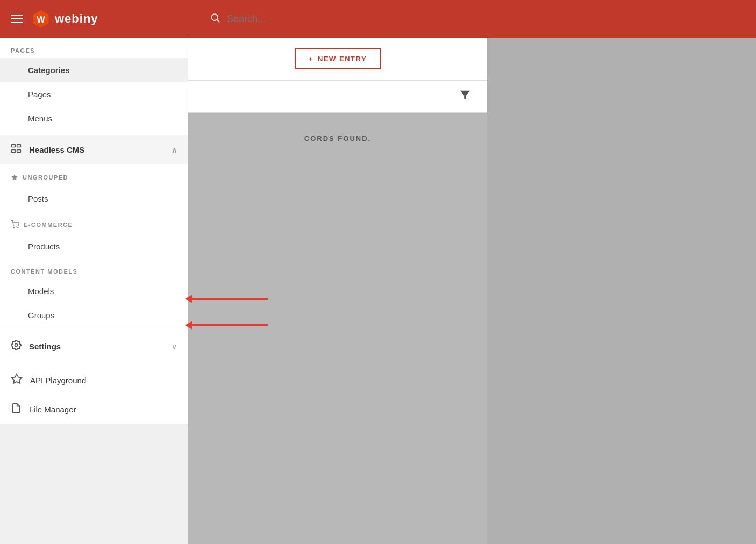 Image resolution: width=756 pixels, height=544 pixels. I want to click on headless-cms-icon, so click(16, 149).